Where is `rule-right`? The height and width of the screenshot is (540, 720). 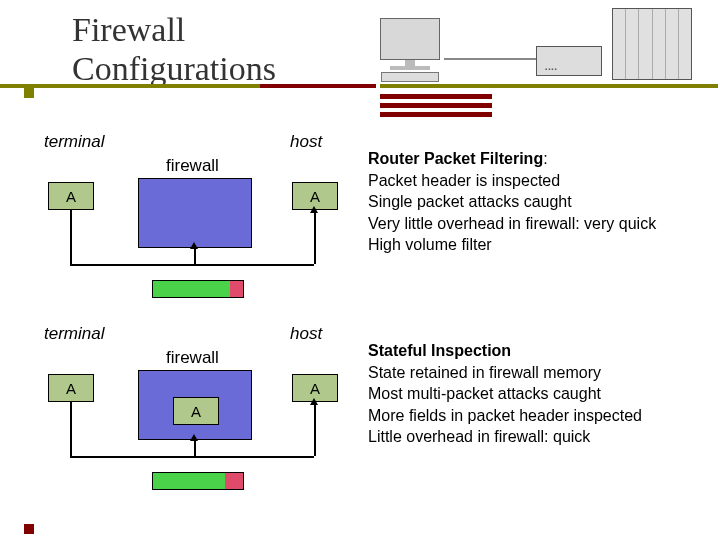 rule-right is located at coordinates (549, 86).